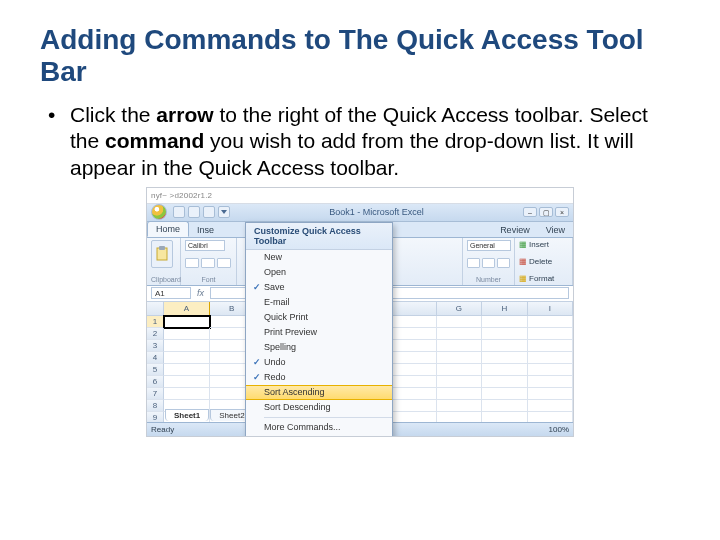  I want to click on row-header: 9, so click(156, 417).